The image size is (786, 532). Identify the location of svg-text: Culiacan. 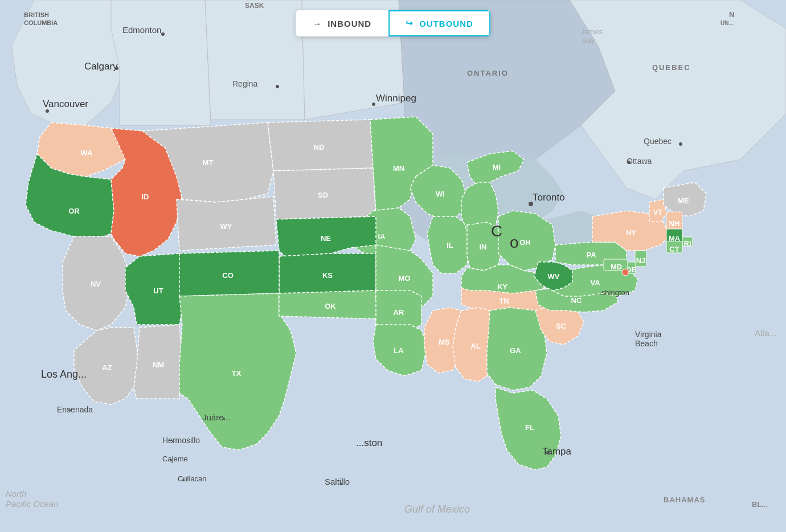
(193, 478).